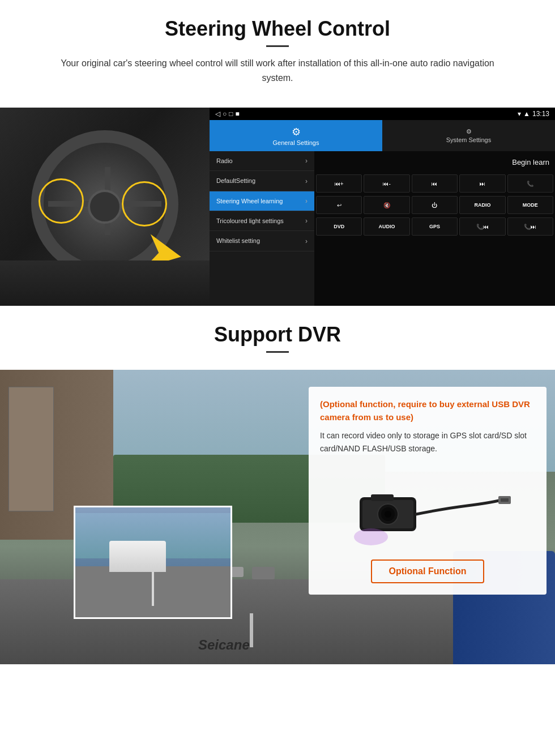  What do you see at coordinates (382, 136) in the screenshot?
I see `settings-tabs: ⚙ General Settings ⚙ System Settings` at bounding box center [382, 136].